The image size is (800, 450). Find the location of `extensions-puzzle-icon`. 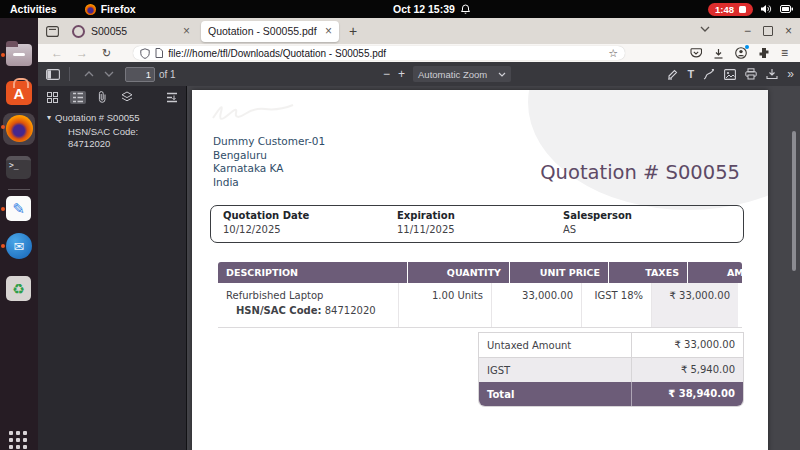

extensions-puzzle-icon is located at coordinates (764, 53).